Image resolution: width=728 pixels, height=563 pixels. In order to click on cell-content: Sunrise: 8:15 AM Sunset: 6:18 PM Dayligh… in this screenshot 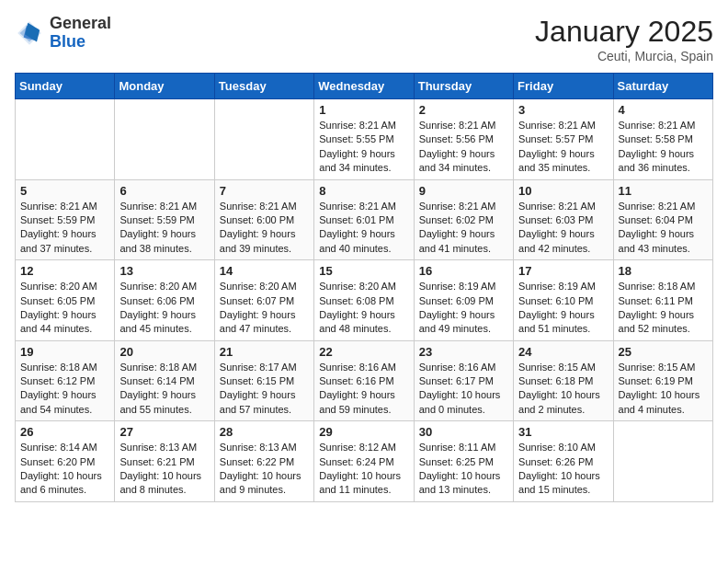, I will do `click(563, 389)`.